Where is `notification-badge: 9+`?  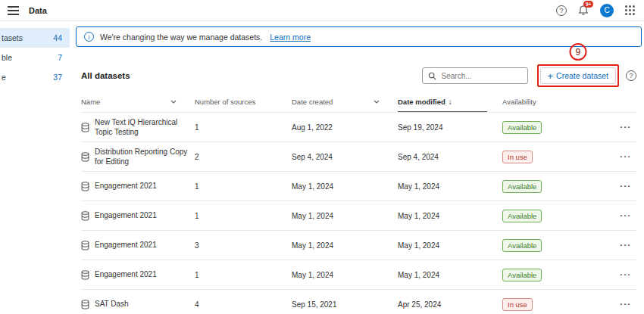
notification-badge: 9+ is located at coordinates (588, 5).